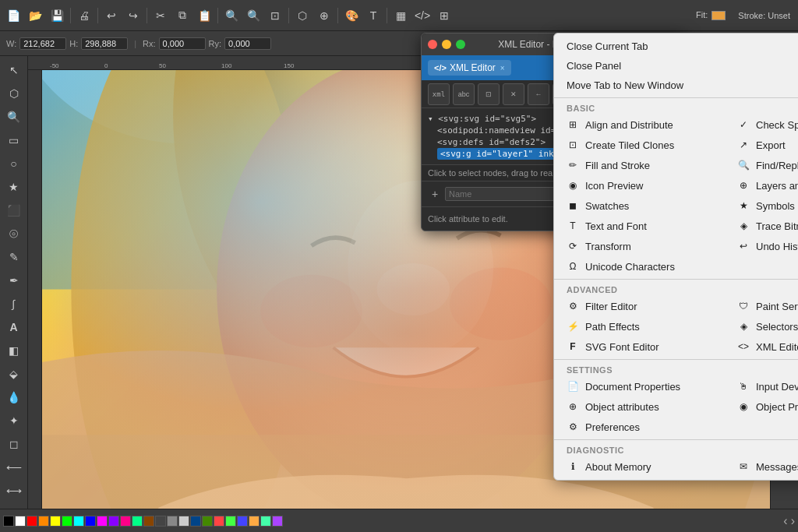  I want to click on color-swatch-lightred, so click(219, 521).